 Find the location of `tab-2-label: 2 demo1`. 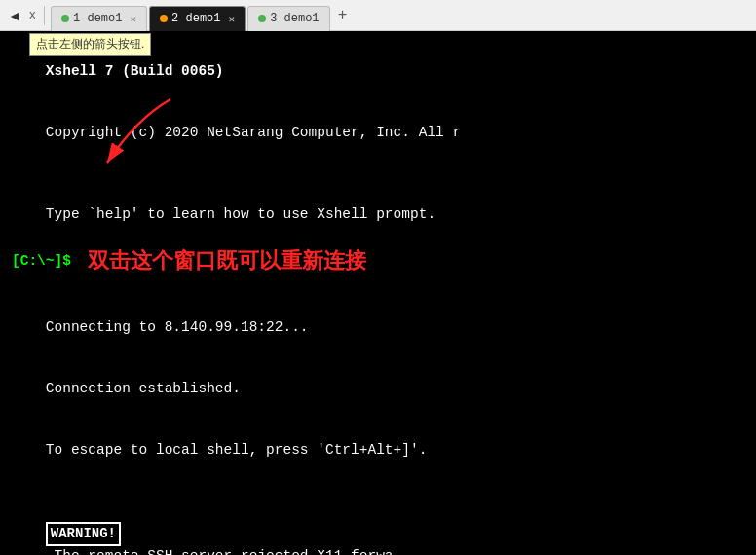

tab-2-label: 2 demo1 is located at coordinates (196, 18).